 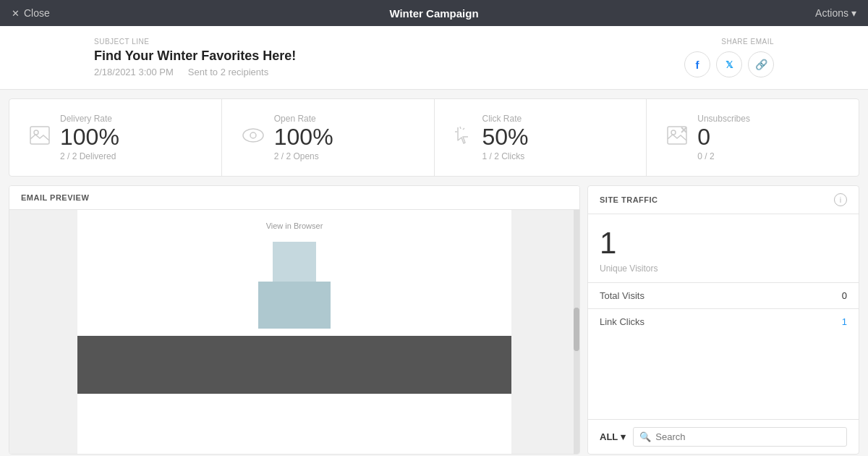 I want to click on stat-unsubscribes: Unsubscribes 0 0 / 2, so click(x=752, y=138).